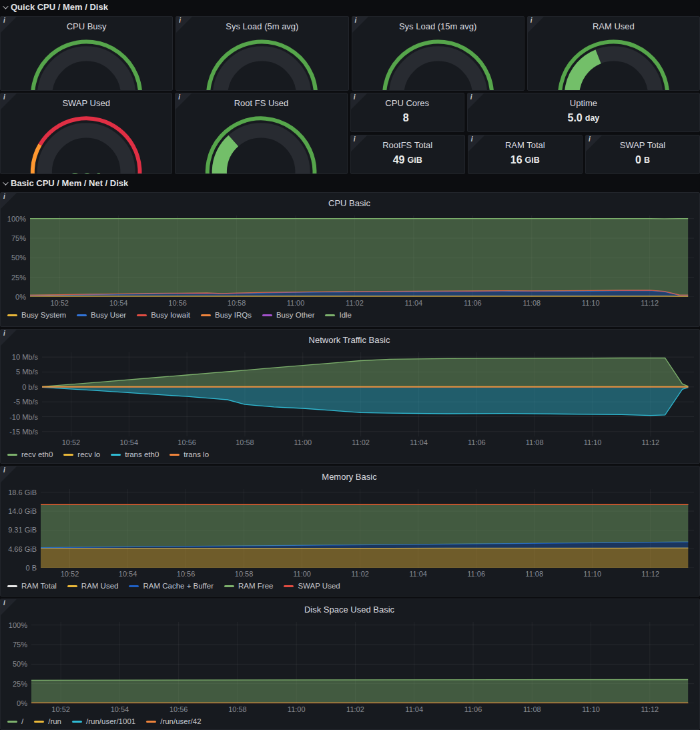  What do you see at coordinates (104, 721) in the screenshot?
I see `legend-item: /run/user/1001` at bounding box center [104, 721].